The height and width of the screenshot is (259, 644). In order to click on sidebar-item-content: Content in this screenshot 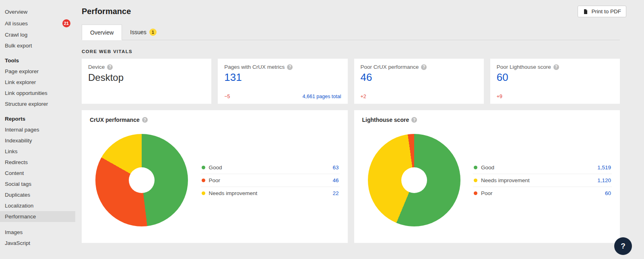, I will do `click(38, 173)`.